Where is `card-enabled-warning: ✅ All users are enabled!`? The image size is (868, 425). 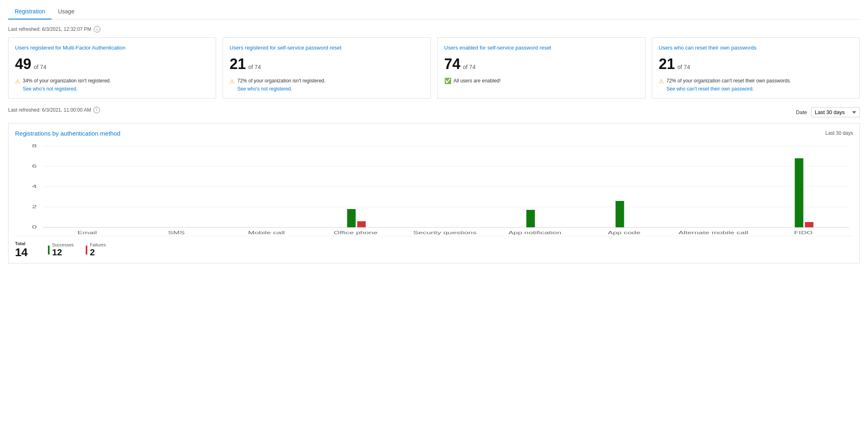 card-enabled-warning: ✅ All users are enabled! is located at coordinates (541, 81).